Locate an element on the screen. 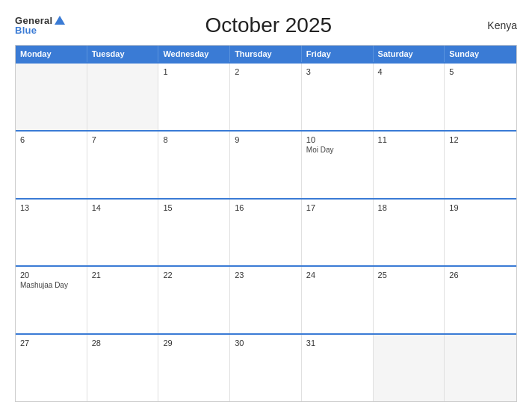 The height and width of the screenshot is (411, 532). day-number: 23 is located at coordinates (266, 275).